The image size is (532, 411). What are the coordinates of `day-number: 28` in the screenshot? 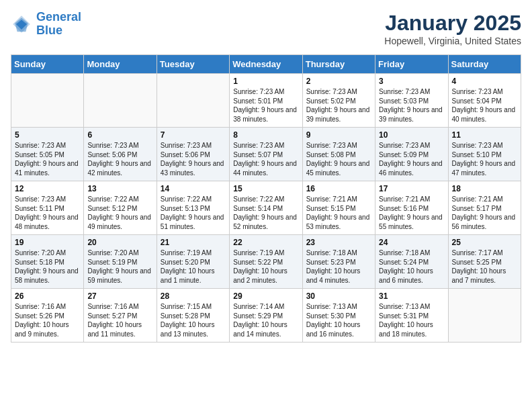 It's located at (193, 296).